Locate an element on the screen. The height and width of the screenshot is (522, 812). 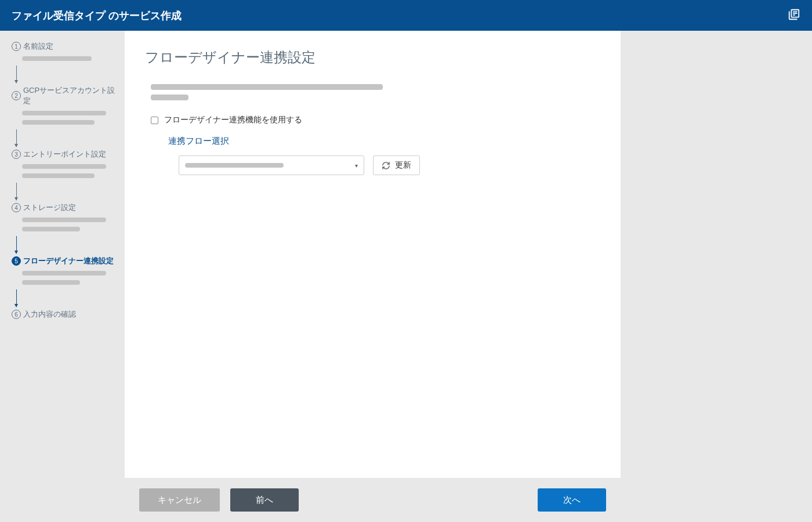
flow-select-title: 連携フロー選択 is located at coordinates (384, 142).